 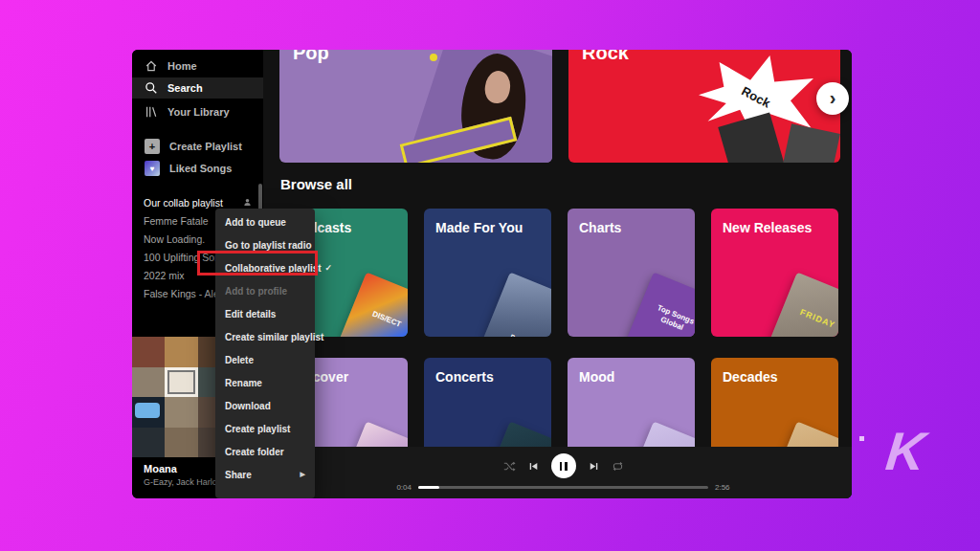 I want to click on create-playlist-label: Create Playlist, so click(x=206, y=146).